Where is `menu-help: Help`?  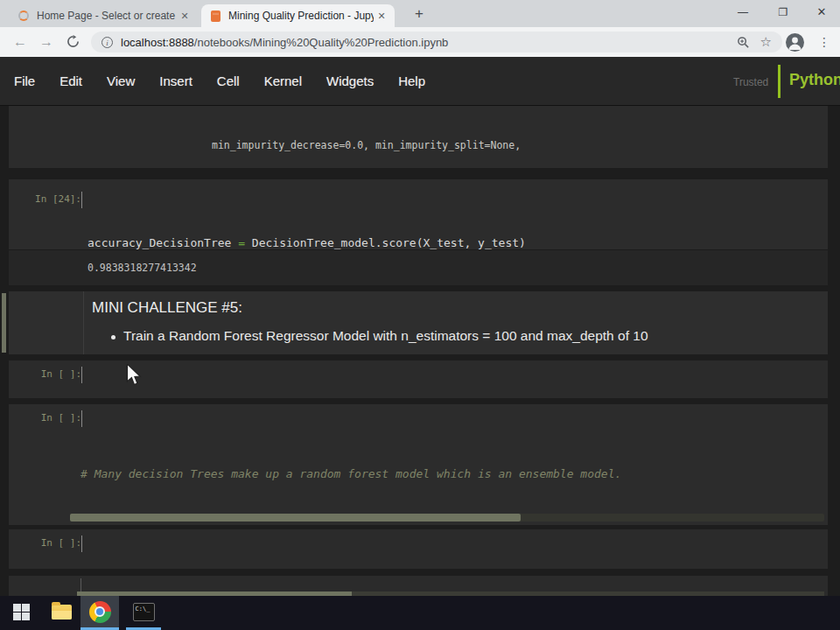
menu-help: Help is located at coordinates (411, 80).